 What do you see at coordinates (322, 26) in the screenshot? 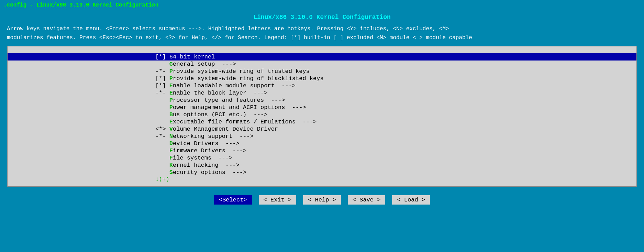
I see `main-area: Linux/x86 3.10.0 Kernel Configuration Ar…` at bounding box center [322, 26].